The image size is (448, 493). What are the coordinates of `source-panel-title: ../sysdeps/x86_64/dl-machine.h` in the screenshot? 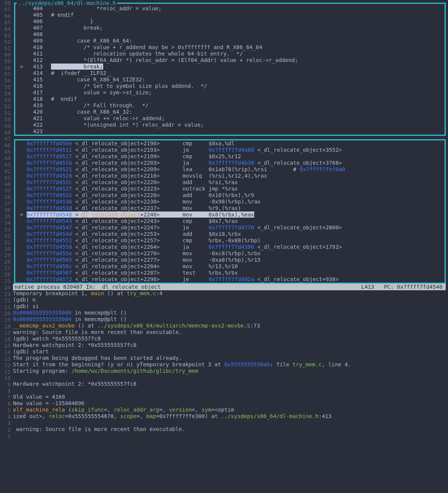 It's located at (67, 3).